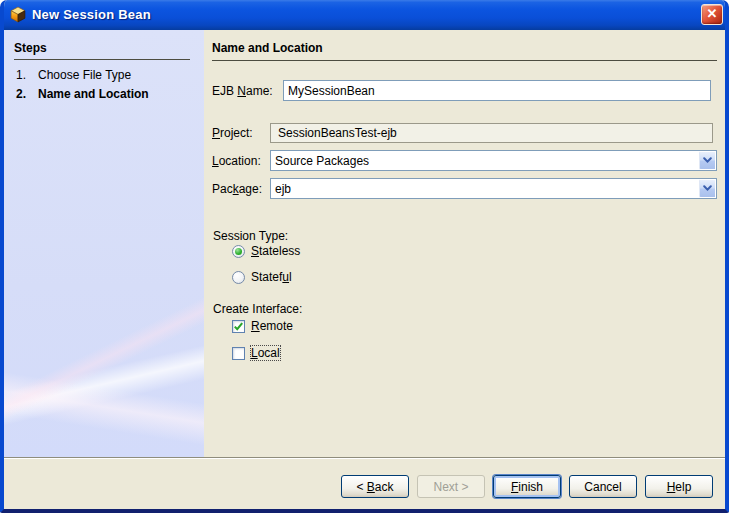  What do you see at coordinates (236, 161) in the screenshot?
I see `location-label: Location:` at bounding box center [236, 161].